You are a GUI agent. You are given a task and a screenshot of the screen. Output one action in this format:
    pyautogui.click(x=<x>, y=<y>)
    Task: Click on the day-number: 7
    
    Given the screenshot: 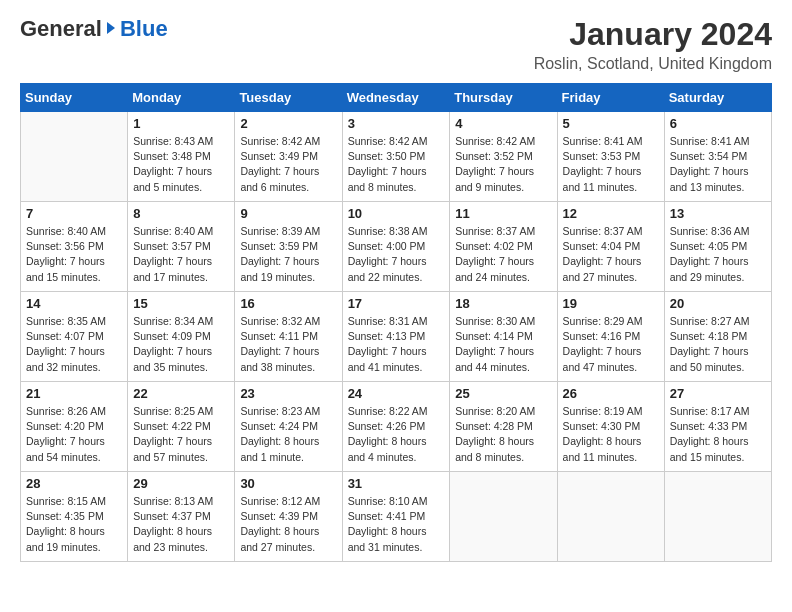 What is the action you would take?
    pyautogui.click(x=74, y=214)
    